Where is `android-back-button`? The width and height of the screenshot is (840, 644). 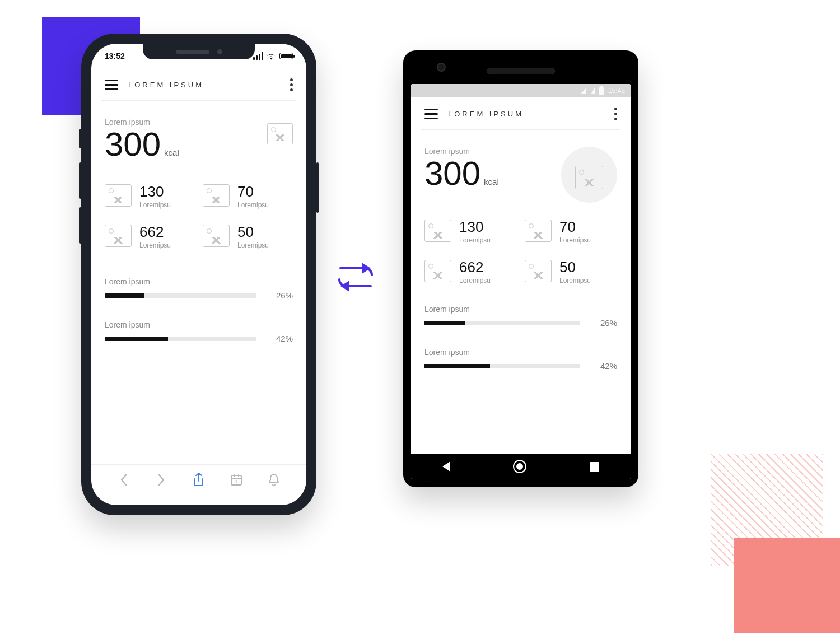 android-back-button is located at coordinates (446, 466).